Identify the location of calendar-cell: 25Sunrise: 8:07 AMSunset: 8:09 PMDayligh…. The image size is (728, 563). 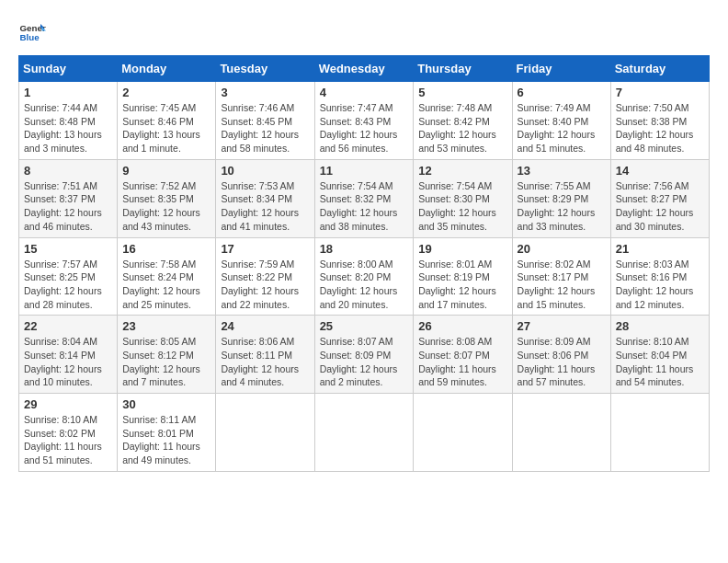
(364, 355).